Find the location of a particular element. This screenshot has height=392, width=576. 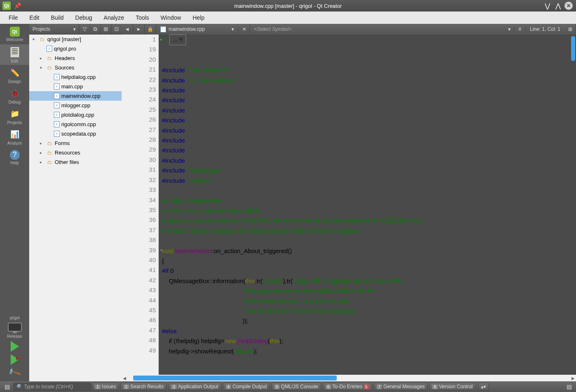

scroll-right-icon: ▶ is located at coordinates (573, 378).